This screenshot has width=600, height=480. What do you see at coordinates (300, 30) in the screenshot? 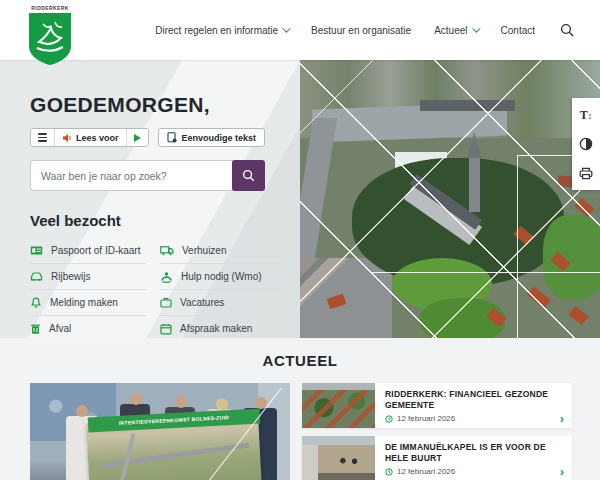
I see `header: RIDDERKERK Direct regelen en informatie …` at bounding box center [300, 30].